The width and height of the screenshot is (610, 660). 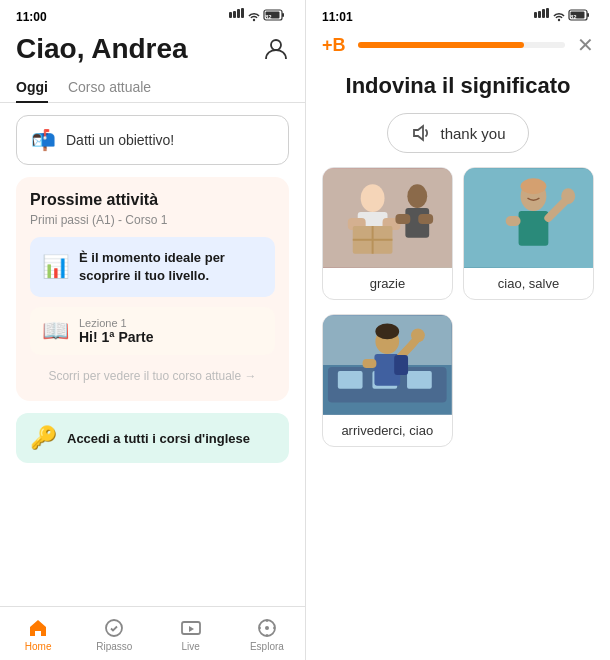 I want to click on tab-oggi: Oggi, so click(x=32, y=88).